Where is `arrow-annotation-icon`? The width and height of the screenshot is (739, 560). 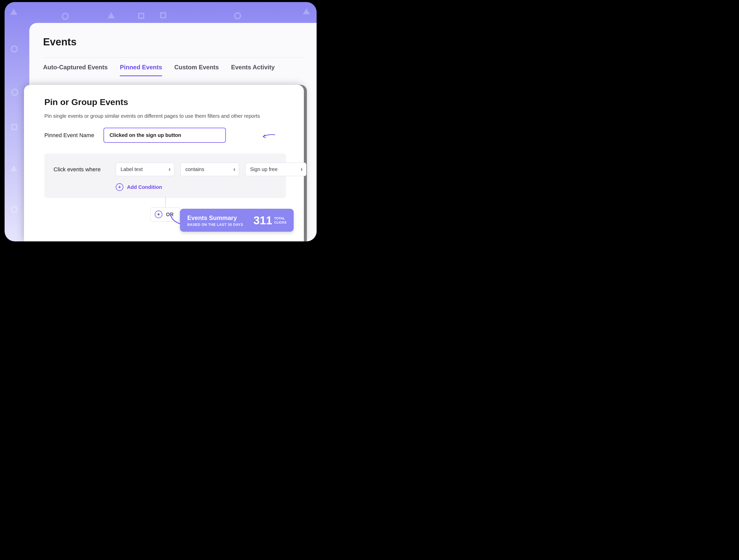
arrow-annotation-icon is located at coordinates (269, 136).